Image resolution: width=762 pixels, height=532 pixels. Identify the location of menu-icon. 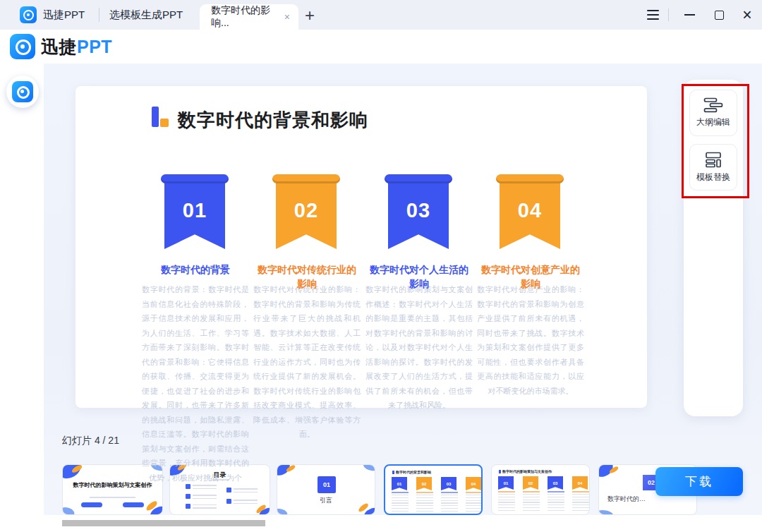
(653, 15).